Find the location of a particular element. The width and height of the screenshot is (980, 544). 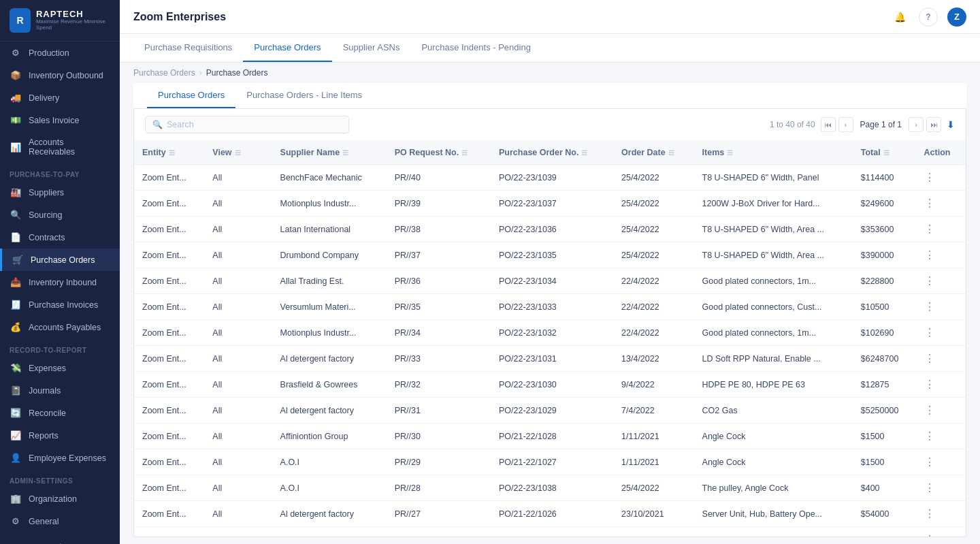

action-menu-2: ⋮ is located at coordinates (930, 229).